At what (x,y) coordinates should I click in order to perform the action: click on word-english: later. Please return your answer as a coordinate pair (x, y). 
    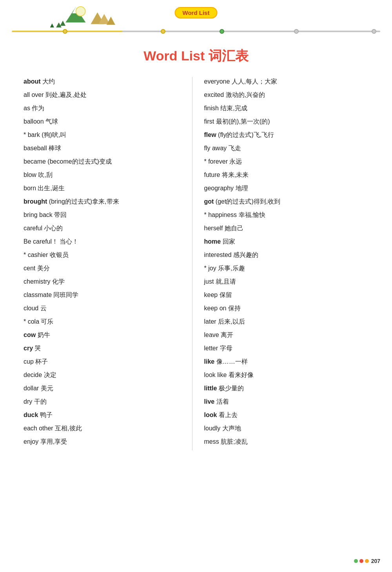
    Looking at the image, I should click on (210, 322).